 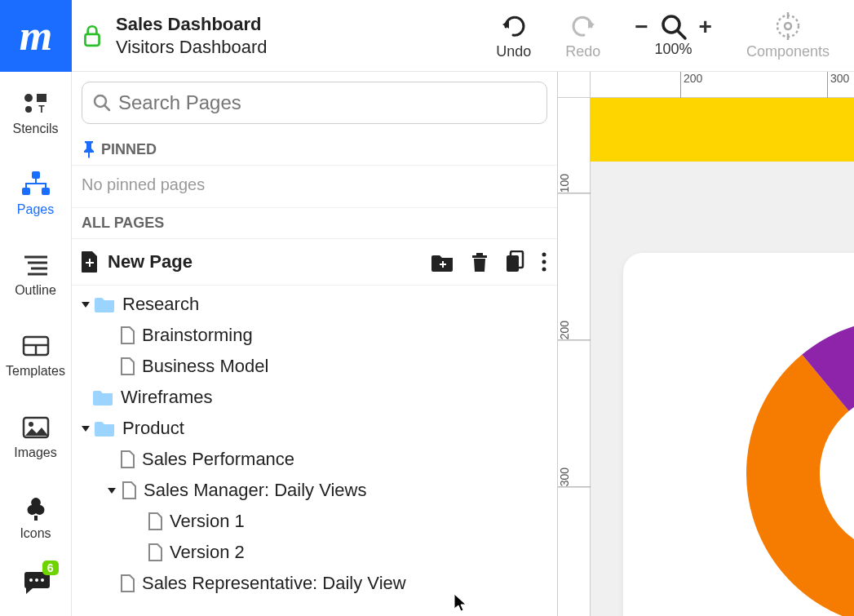 What do you see at coordinates (36, 265) in the screenshot?
I see `outline-icon` at bounding box center [36, 265].